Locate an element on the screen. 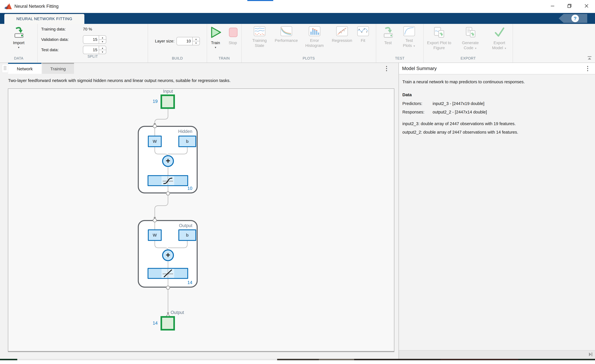 The width and height of the screenshot is (595, 364). import-icon is located at coordinates (19, 33).